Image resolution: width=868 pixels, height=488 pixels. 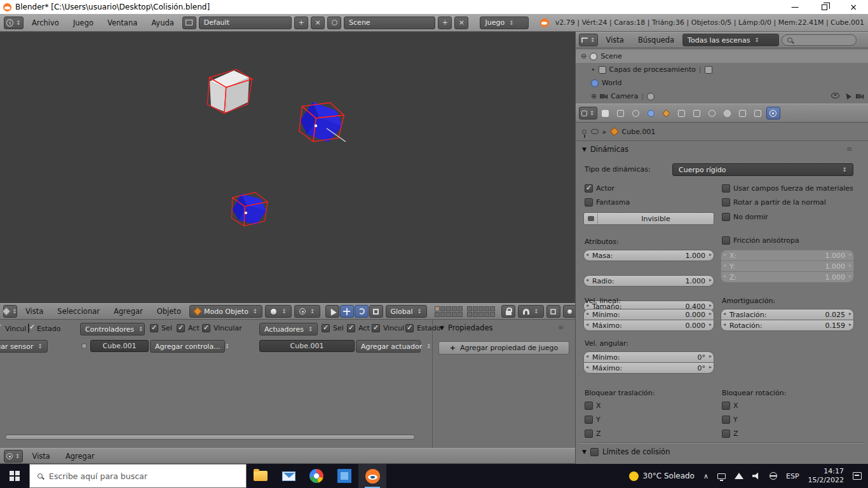 What do you see at coordinates (730, 433) in the screenshot?
I see `lock-rot-z-checkbox: Z` at bounding box center [730, 433].